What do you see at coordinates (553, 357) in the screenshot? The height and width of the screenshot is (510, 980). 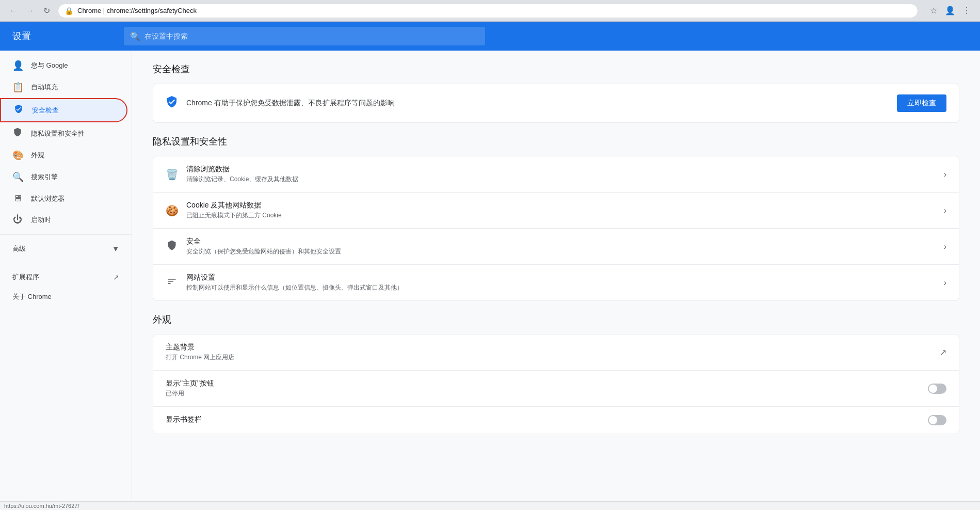 I see `theme-subtitle: 打开 Chrome 网上应用店` at bounding box center [553, 357].